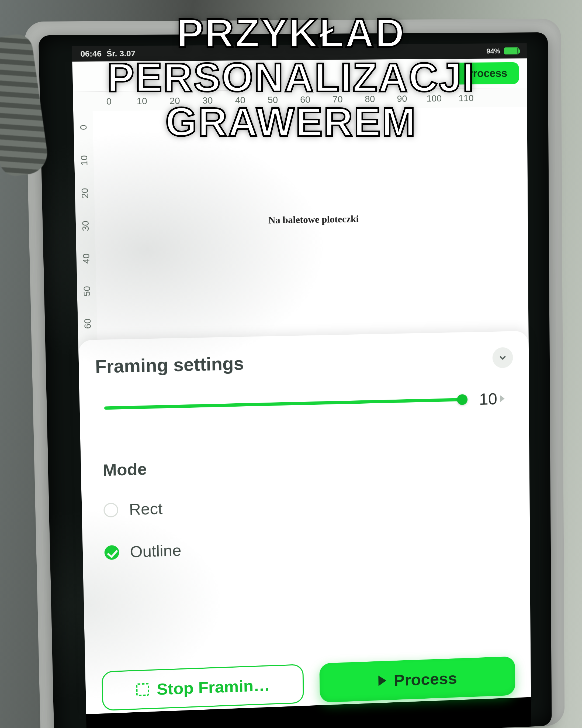  I want to click on ruler-h-tick: 10, so click(142, 101).